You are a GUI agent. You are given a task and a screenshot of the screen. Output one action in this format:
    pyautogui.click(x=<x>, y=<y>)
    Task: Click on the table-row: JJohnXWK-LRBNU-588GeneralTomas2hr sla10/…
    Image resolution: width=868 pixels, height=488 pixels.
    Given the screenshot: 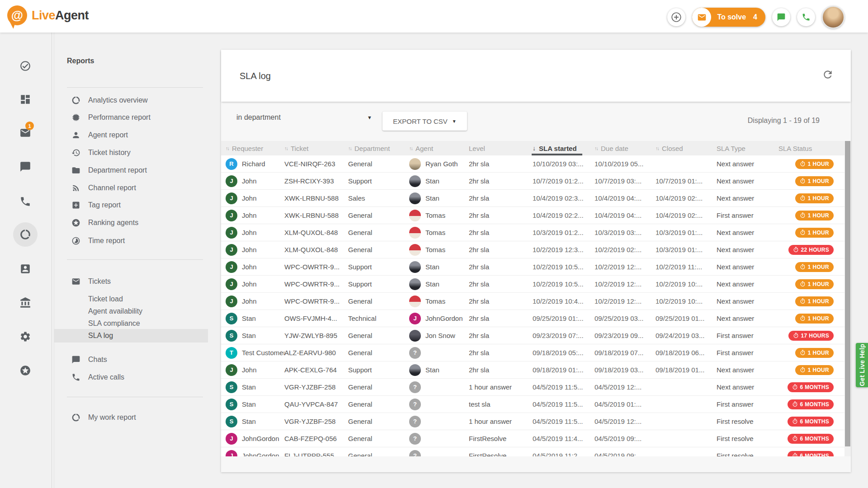 What is the action you would take?
    pyautogui.click(x=533, y=216)
    